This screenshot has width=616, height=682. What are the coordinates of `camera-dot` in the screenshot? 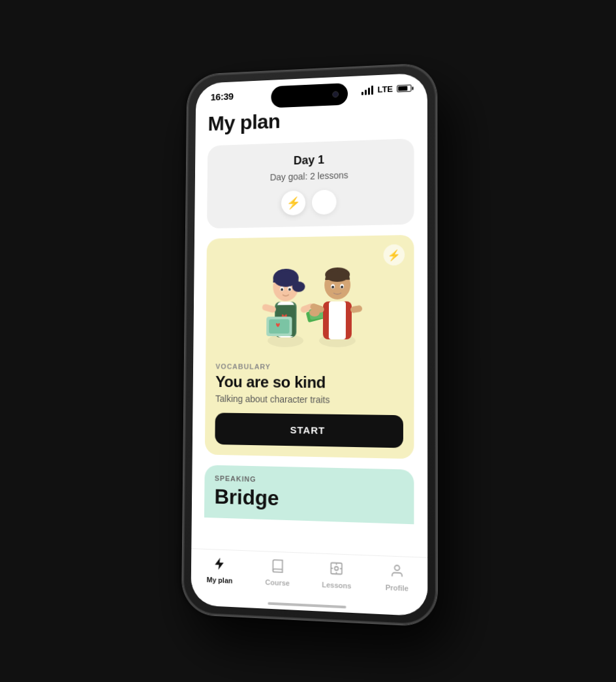 It's located at (335, 94).